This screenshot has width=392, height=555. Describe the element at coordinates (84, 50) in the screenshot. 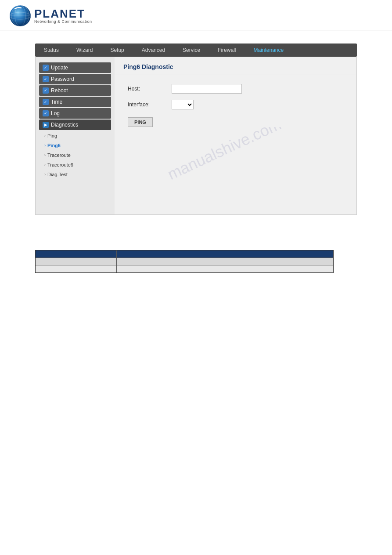

I see `nav-wizard: Wizard` at that location.